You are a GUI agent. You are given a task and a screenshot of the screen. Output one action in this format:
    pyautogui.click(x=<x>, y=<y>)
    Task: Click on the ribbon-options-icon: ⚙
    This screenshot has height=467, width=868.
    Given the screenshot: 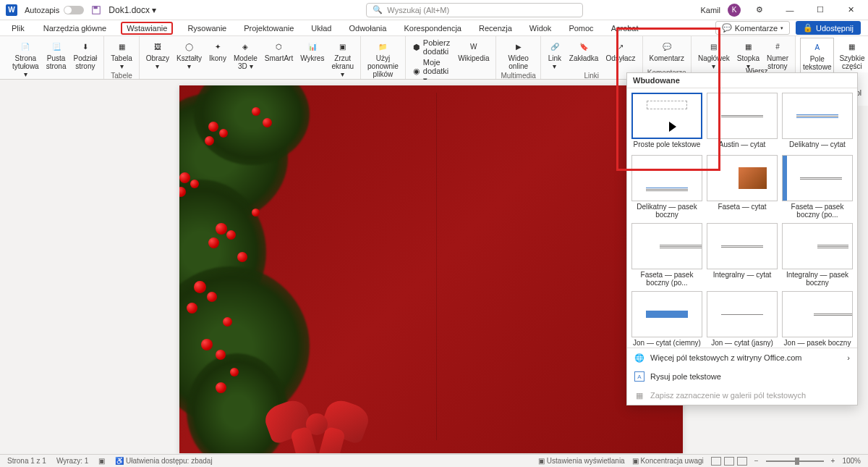 What is the action you would take?
    pyautogui.click(x=760, y=10)
    